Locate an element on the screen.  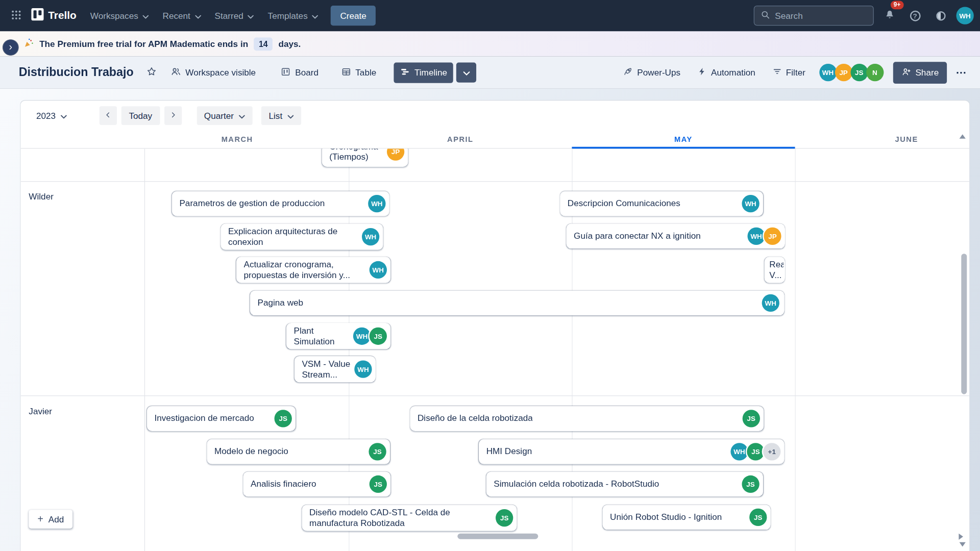
table-icon is located at coordinates (346, 72).